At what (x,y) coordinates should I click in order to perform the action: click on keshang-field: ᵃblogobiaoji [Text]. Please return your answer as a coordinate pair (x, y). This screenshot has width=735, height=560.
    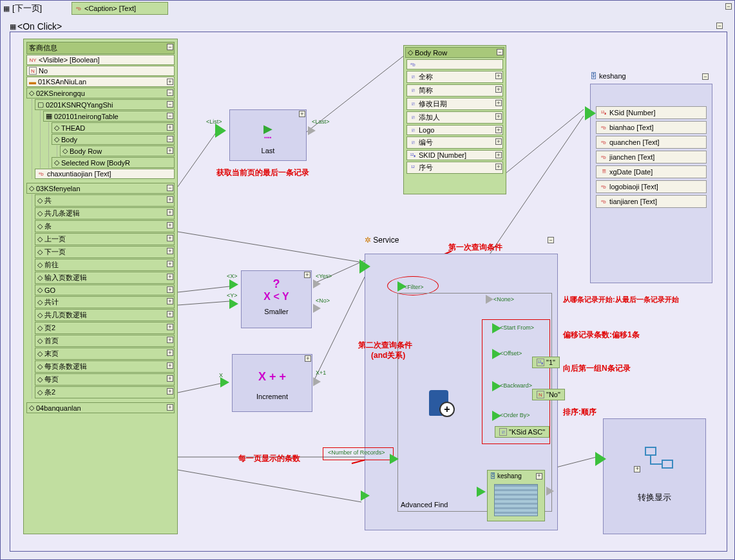
    Looking at the image, I should click on (651, 187).